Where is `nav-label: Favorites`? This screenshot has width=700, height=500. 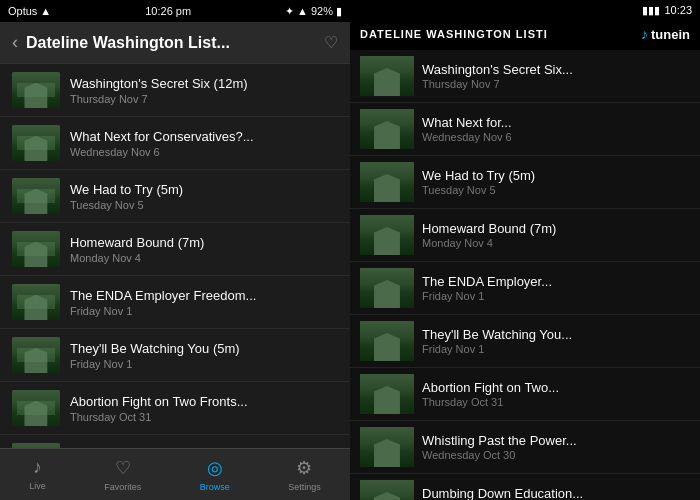 nav-label: Favorites is located at coordinates (122, 487).